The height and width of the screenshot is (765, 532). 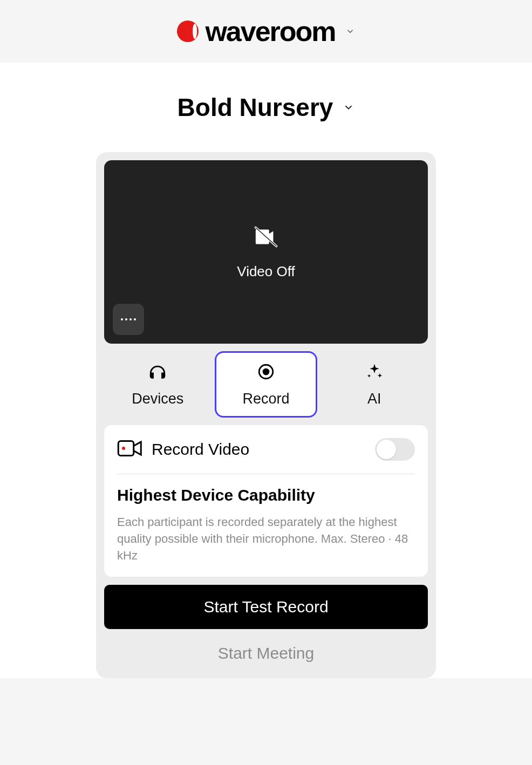 I want to click on settings-tabs: Devices Record, so click(x=266, y=384).